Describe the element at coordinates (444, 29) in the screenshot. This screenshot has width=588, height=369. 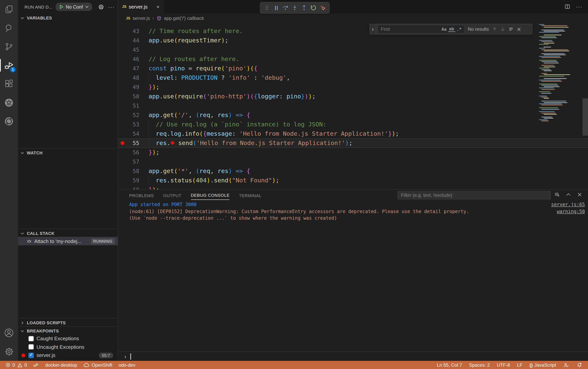
I see `match-case-icon: Aa` at that location.